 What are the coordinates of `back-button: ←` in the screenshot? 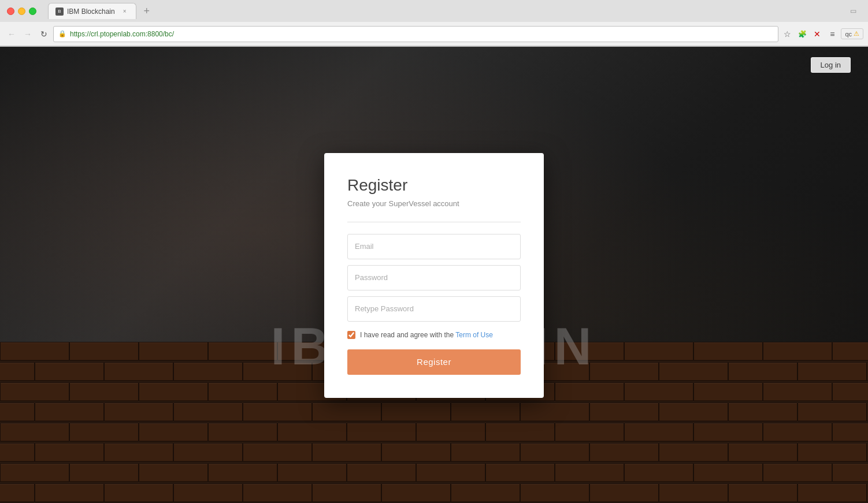 It's located at (12, 34).